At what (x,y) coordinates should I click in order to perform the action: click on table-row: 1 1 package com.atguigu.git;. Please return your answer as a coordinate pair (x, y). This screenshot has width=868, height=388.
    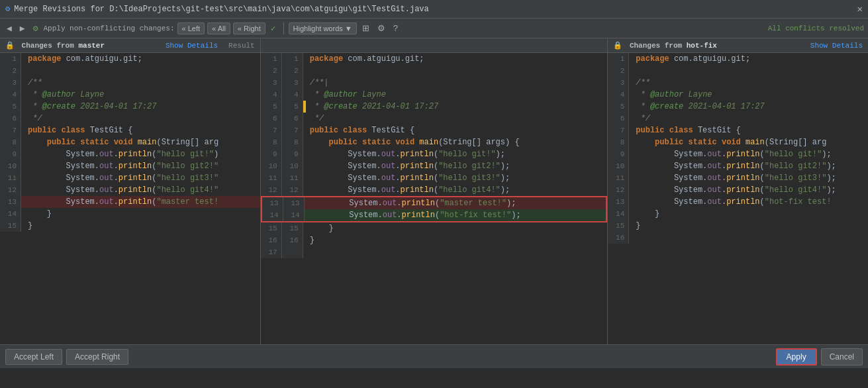
    Looking at the image, I should click on (434, 59).